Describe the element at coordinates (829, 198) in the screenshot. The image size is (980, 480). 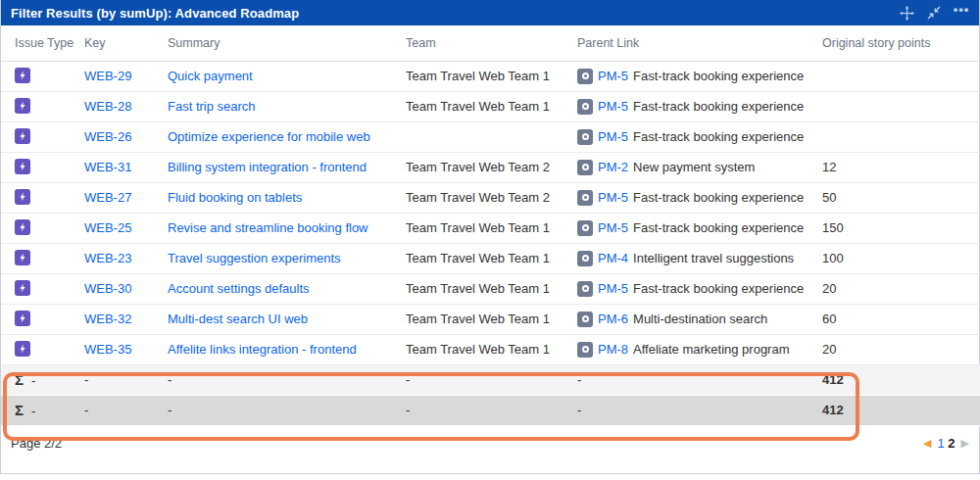
I see `story-points-value: 50` at that location.